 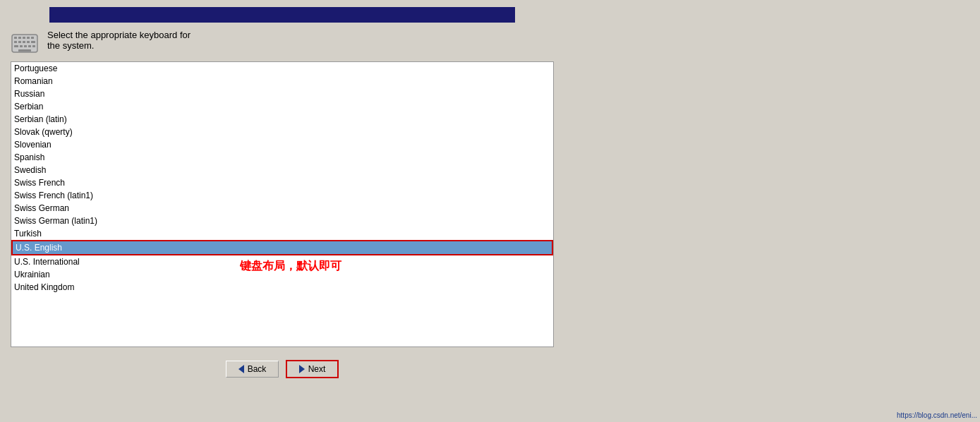 What do you see at coordinates (282, 262) in the screenshot?
I see `list-item: U.S. International` at bounding box center [282, 262].